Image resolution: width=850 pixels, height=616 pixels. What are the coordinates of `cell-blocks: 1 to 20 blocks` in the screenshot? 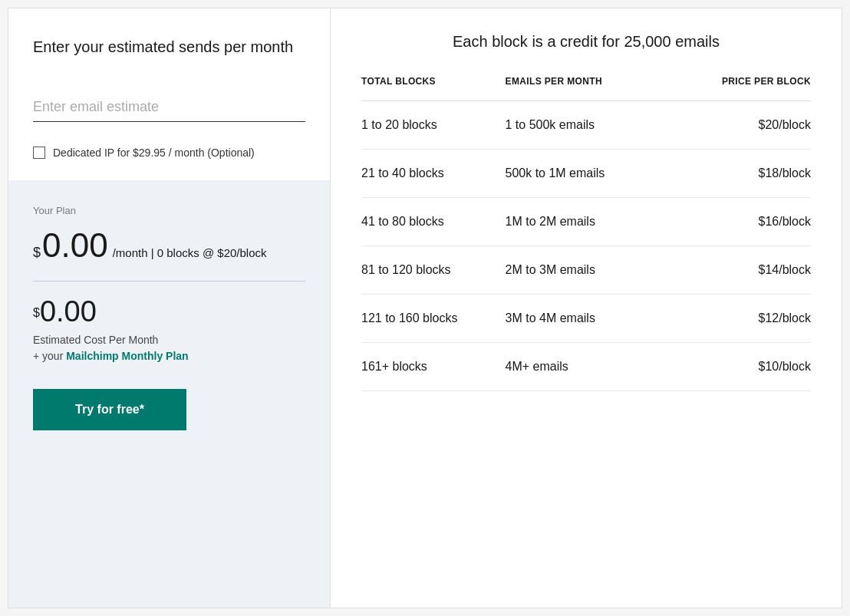 It's located at (433, 124).